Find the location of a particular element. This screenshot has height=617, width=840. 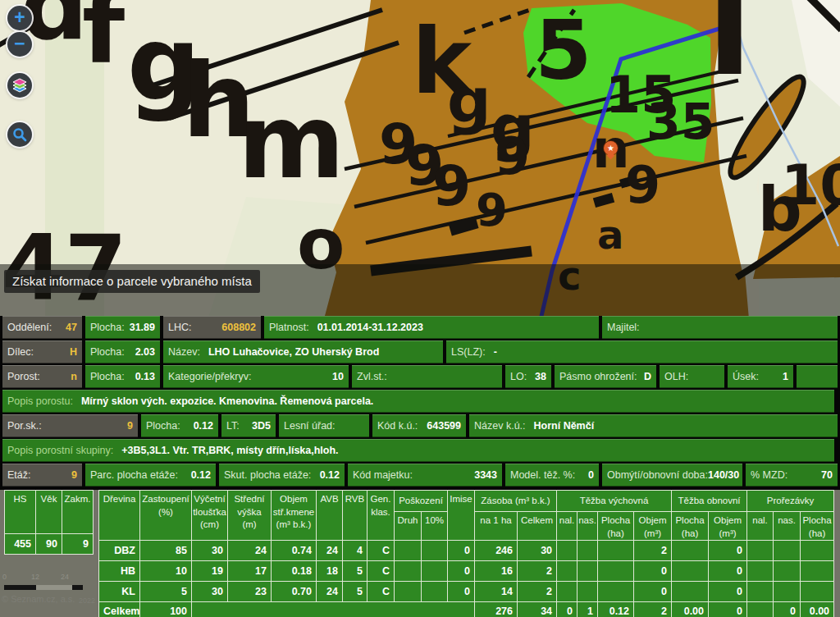

info-cell: Název k.ú.:Horní Němčí is located at coordinates (653, 426).